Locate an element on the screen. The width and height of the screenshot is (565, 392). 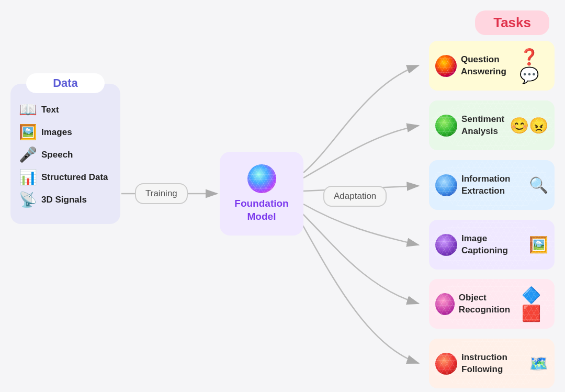
training-label: Training is located at coordinates (161, 194).